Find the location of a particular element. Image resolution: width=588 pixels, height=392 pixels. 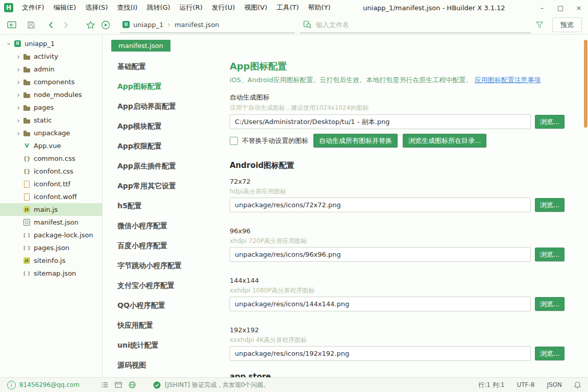

scrollbar-thumb is located at coordinates (586, 84).